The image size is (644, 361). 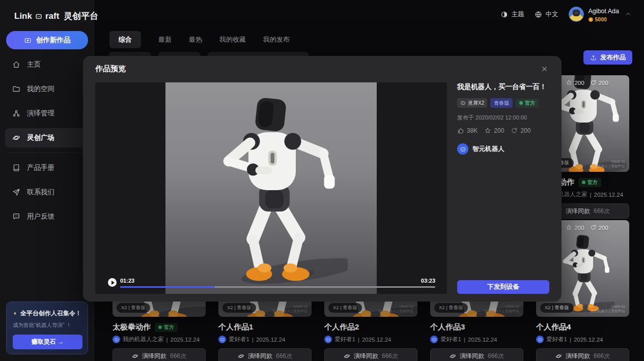 What do you see at coordinates (16, 168) in the screenshot?
I see `book-icon` at bounding box center [16, 168].